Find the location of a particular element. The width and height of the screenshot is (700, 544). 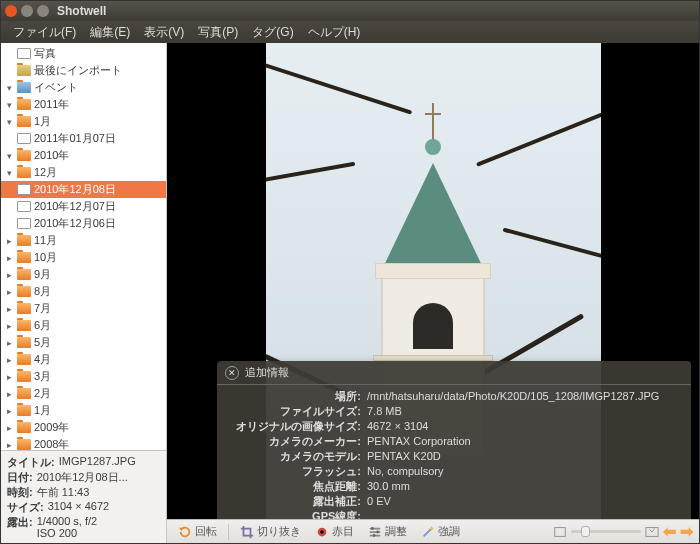

rotate-button: 回転 is located at coordinates (198, 532).